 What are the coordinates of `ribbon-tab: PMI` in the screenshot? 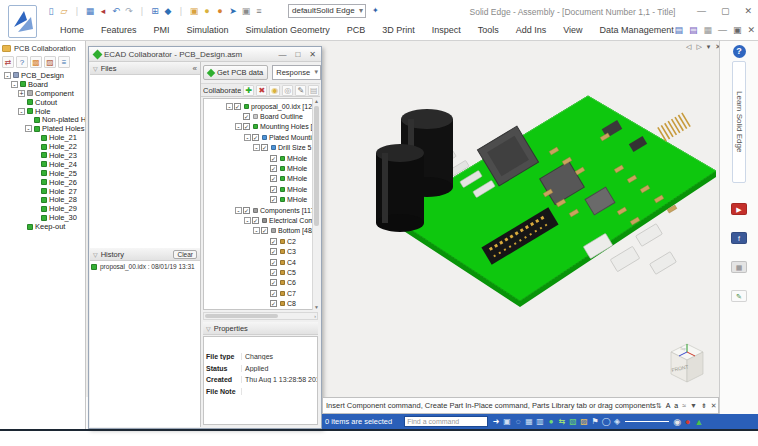 It's located at (162, 30).